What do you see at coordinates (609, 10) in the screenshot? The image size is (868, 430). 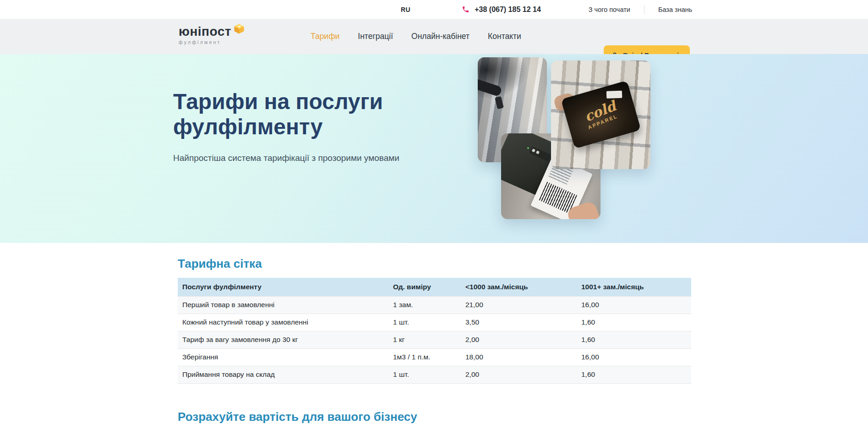 I see `topbar-link-getting-started: З чого почати` at bounding box center [609, 10].